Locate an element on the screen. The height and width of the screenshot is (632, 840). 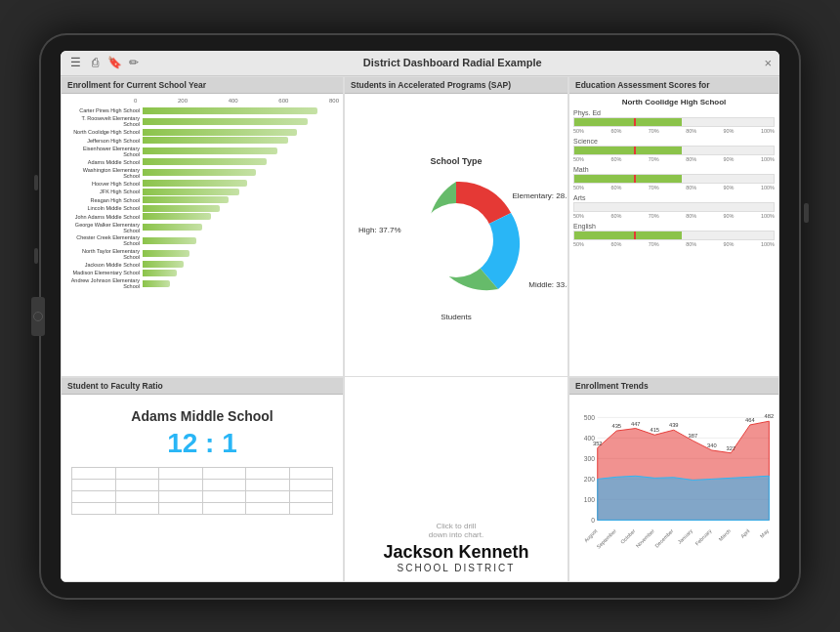
volume-up-button is located at coordinates (36, 183).